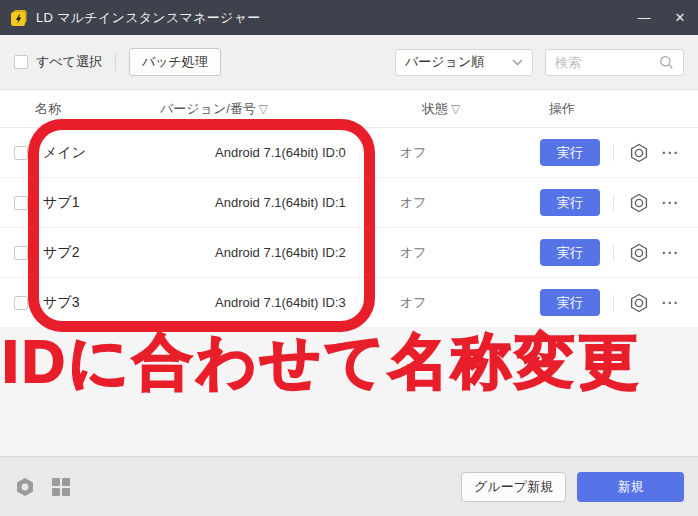 The width and height of the screenshot is (698, 516). I want to click on select-all-checkbox, so click(21, 62).